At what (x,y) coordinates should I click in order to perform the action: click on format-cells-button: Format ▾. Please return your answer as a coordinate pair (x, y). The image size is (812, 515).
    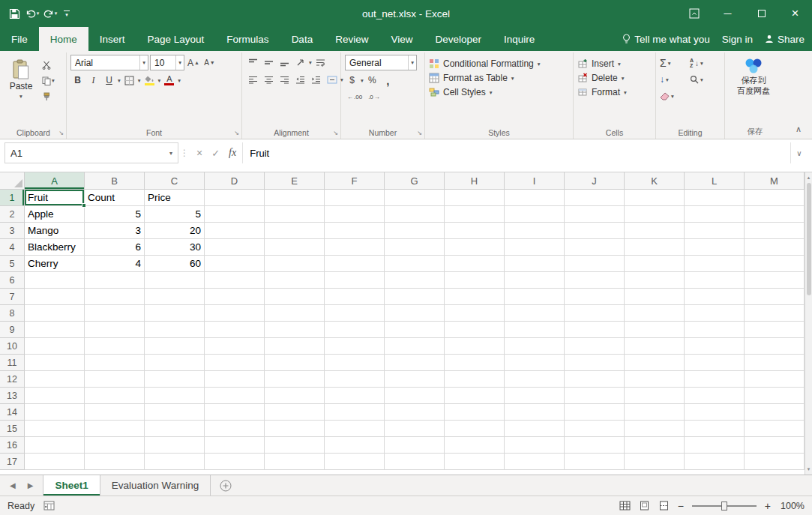
    Looking at the image, I should click on (615, 92).